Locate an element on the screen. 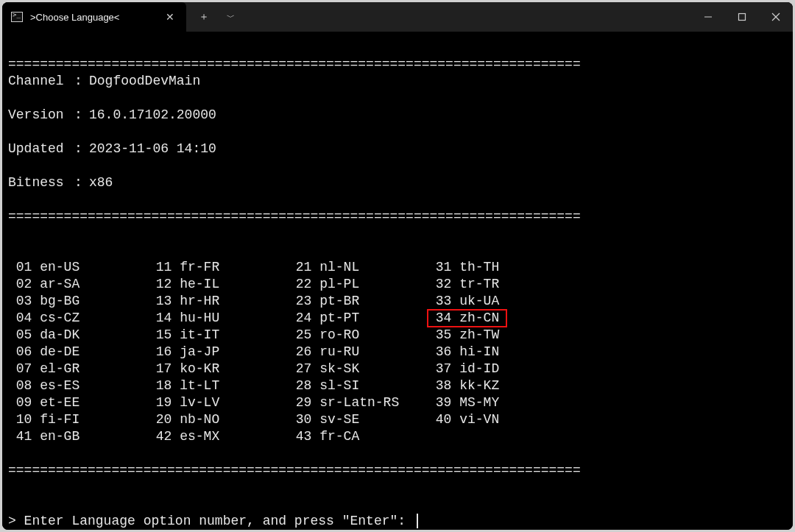  info-version: Version: 16.0.17102.20000 is located at coordinates (399, 115).